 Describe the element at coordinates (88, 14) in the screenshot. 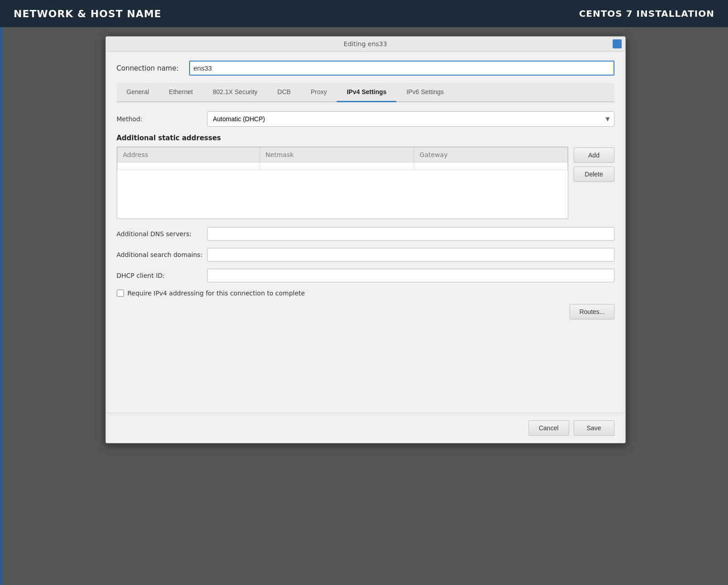

I see `app-title: NETWORK & HOST NAME` at that location.